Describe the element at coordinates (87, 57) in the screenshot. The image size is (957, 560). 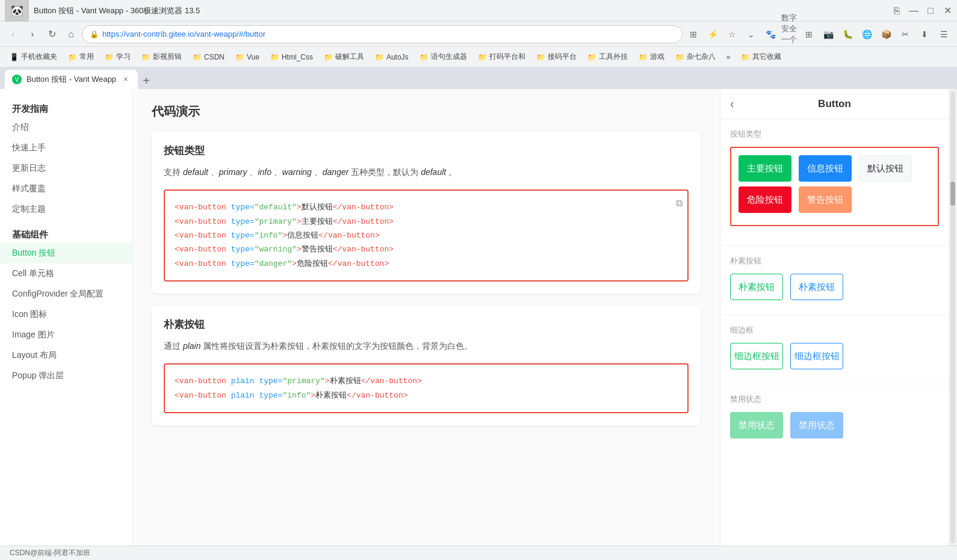
I see `bookmark-label: 常用` at that location.